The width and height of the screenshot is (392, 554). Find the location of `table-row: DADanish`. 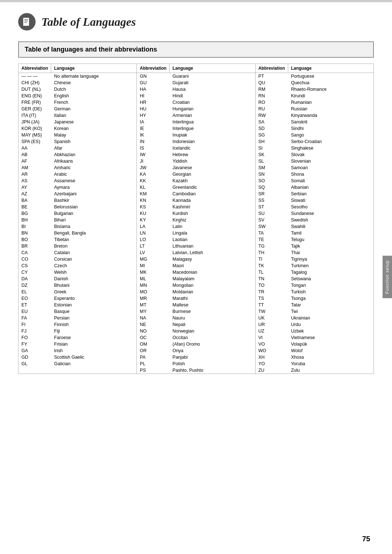

table-row: DADanish is located at coordinates (78, 279).